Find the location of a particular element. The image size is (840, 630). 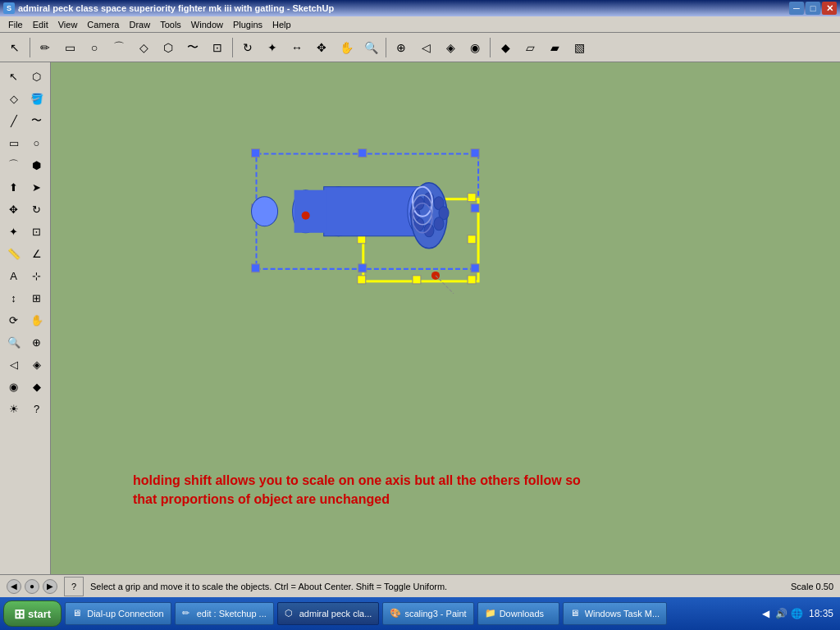

menu-edit: Edit is located at coordinates (41, 25).